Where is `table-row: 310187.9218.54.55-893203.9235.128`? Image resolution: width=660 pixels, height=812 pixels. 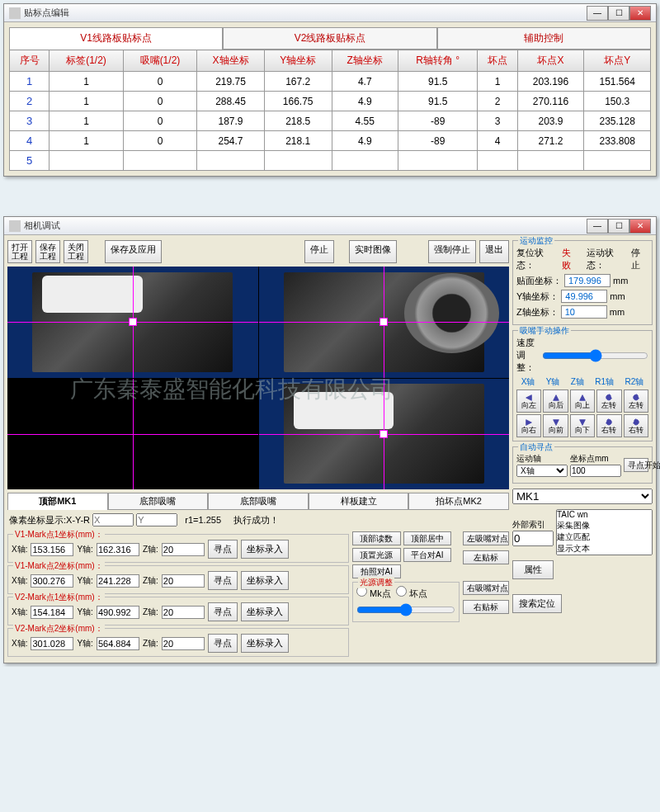 table-row: 310187.9218.54.55-893203.9235.128 is located at coordinates (330, 121).